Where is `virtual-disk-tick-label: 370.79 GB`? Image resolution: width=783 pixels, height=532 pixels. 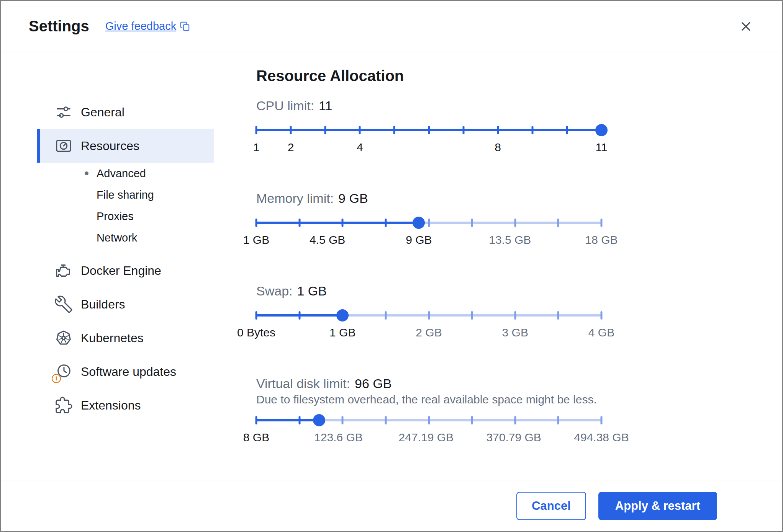 virtual-disk-tick-label: 370.79 GB is located at coordinates (513, 437).